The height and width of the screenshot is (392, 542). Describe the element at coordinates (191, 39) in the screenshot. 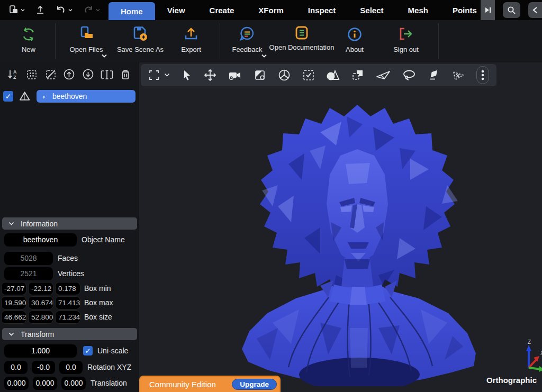

I see `export-button: Export` at that location.